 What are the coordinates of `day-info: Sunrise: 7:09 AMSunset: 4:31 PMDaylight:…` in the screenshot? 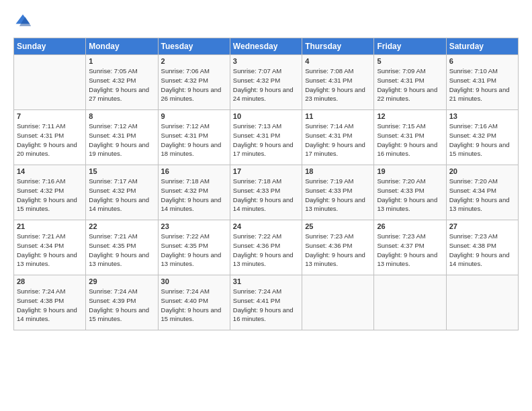 It's located at (410, 85).